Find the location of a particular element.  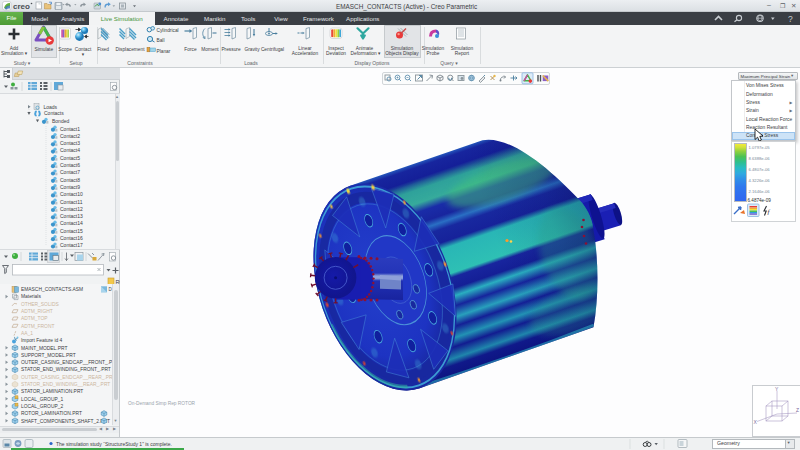

svg-text: AA_1 is located at coordinates (27, 334).